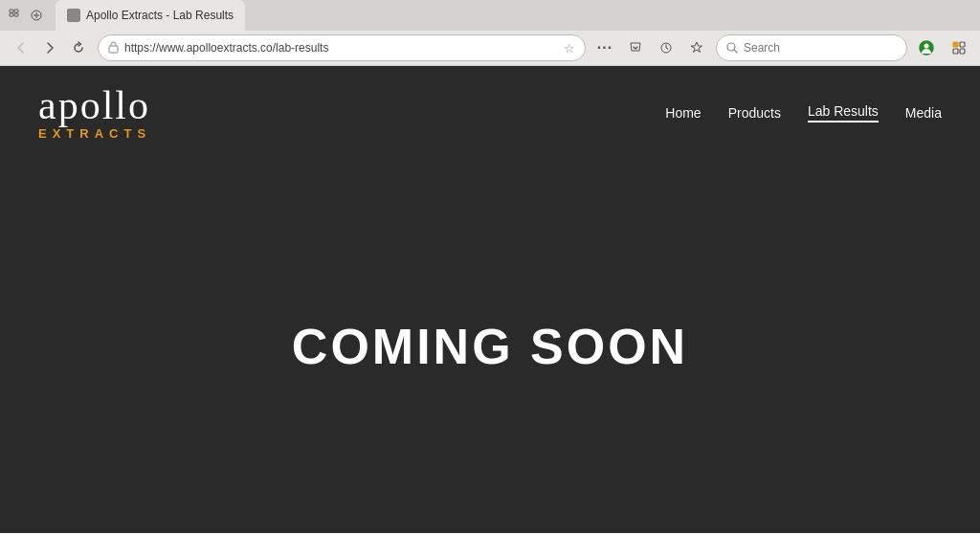 The image size is (980, 557). Describe the element at coordinates (490, 48) in the screenshot. I see `browser-toolbar: https://www.apolloextracts.co/lab-result…` at that location.